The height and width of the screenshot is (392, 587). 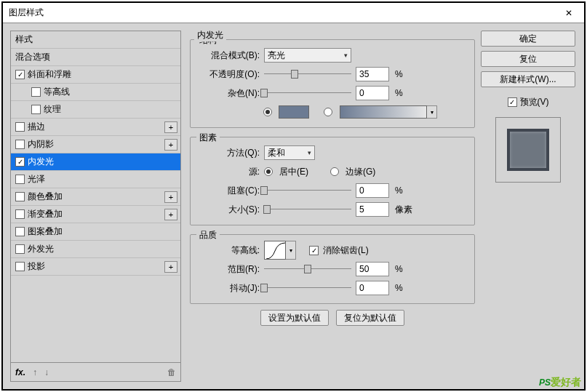 I want to click on choke-slider, so click(x=308, y=191).